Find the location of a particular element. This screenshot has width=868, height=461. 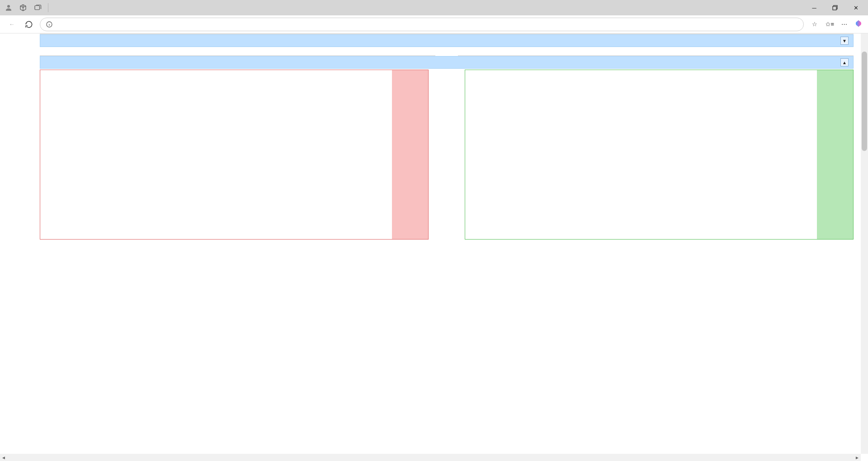

cube-icon is located at coordinates (23, 8).